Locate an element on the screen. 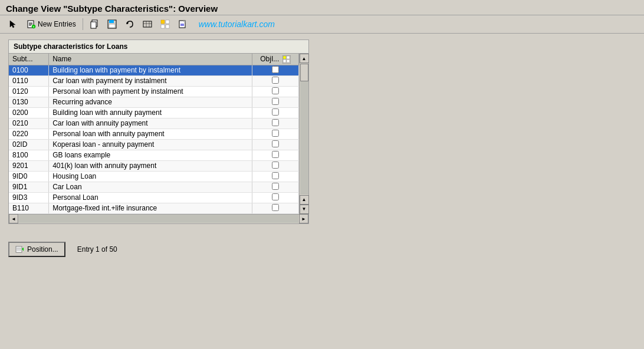  scroll-left-button: ◄ is located at coordinates (14, 219).